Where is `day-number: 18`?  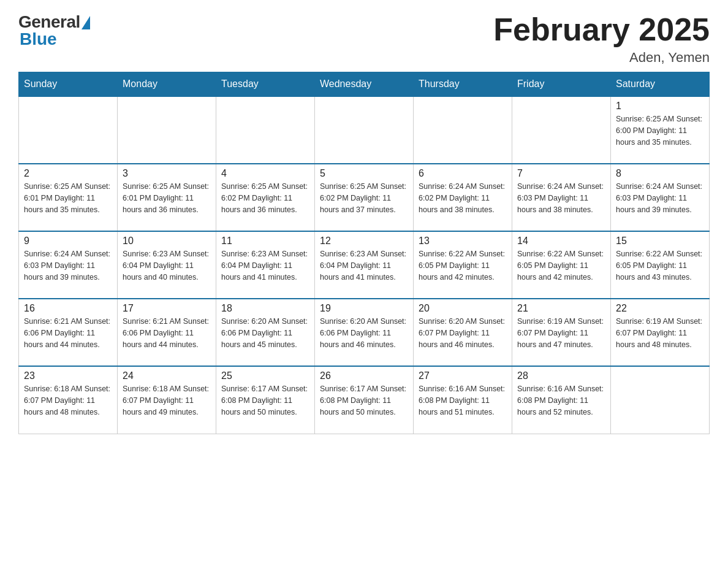
day-number: 18 is located at coordinates (265, 308).